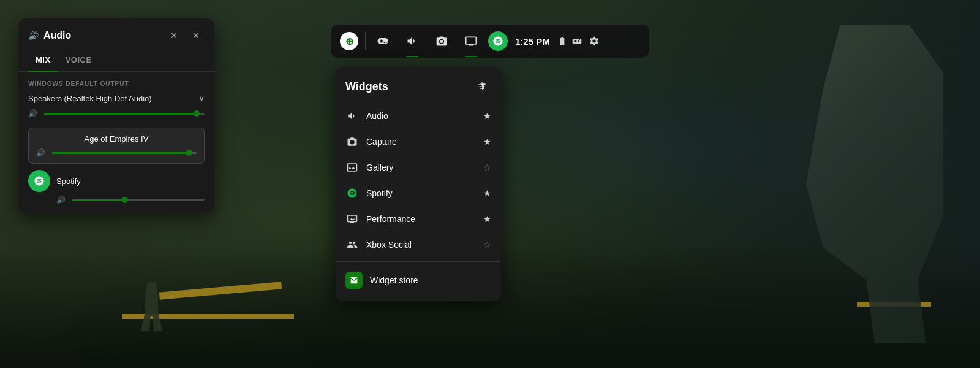 This screenshot has width=980, height=368. Describe the element at coordinates (116, 115) in the screenshot. I see `audio-panel: 🔊 Audio ✕ ✕ MIX VOICE WINDOWS DEFAULT OU…` at that location.